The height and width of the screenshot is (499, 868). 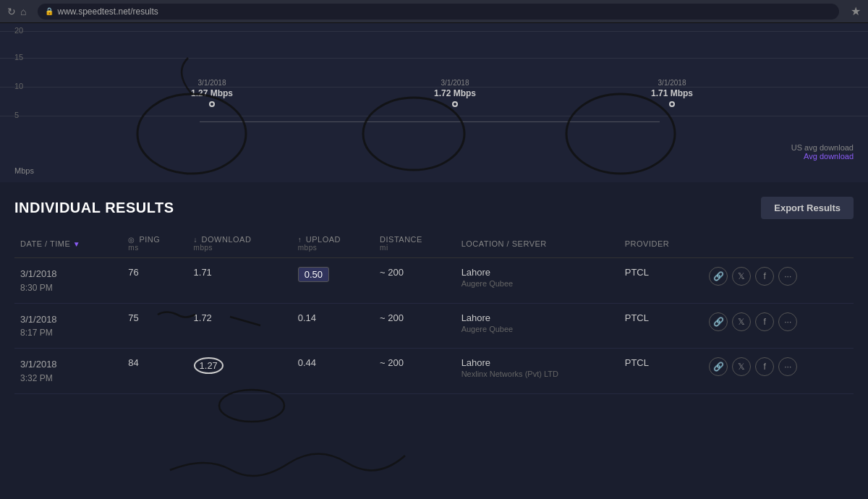 I want to click on chart-date-2: 3/1/2018, so click(x=455, y=82).